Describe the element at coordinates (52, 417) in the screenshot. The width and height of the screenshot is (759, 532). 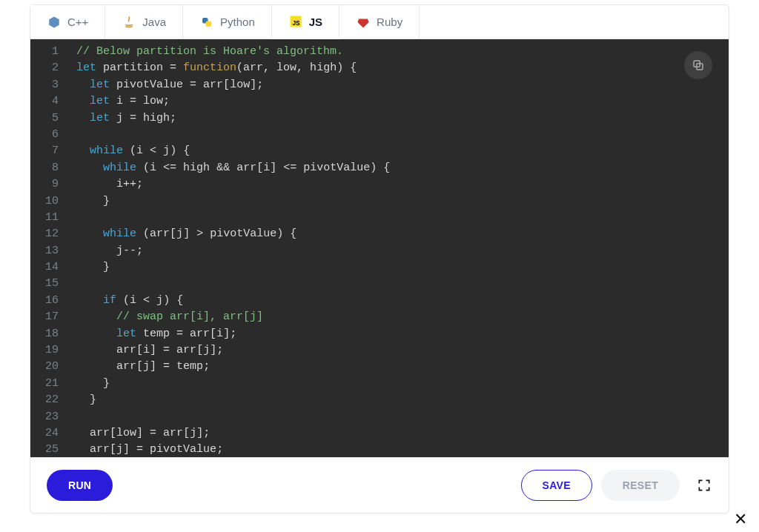
I see `line-number: 23` at that location.